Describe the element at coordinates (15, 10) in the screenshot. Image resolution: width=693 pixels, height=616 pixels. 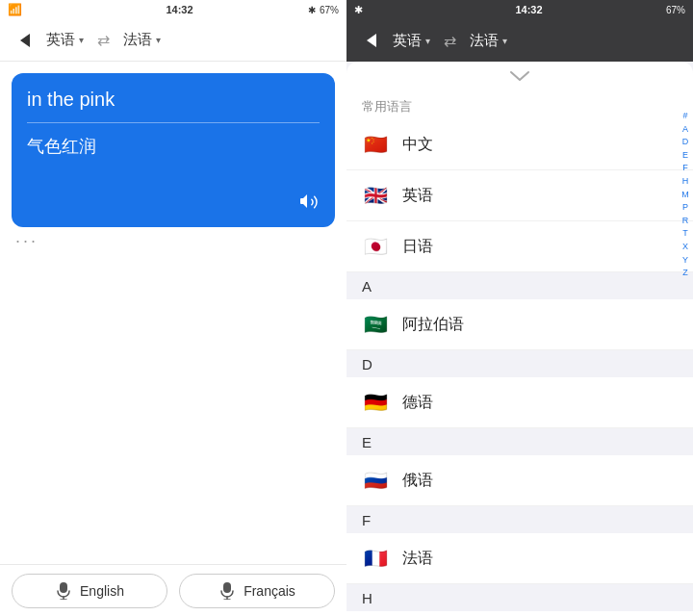
I see `wifi-icon: 📶` at that location.